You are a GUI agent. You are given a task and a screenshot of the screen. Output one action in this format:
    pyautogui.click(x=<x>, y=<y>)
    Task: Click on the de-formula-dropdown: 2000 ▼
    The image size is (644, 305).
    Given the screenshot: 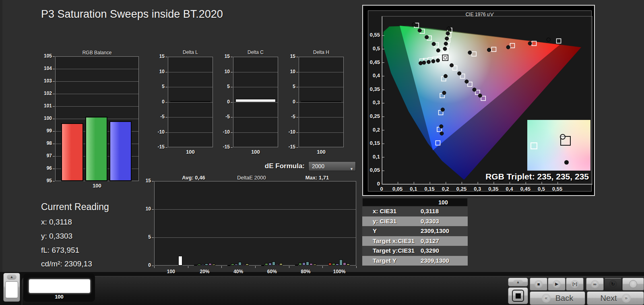 What is the action you would take?
    pyautogui.click(x=332, y=166)
    